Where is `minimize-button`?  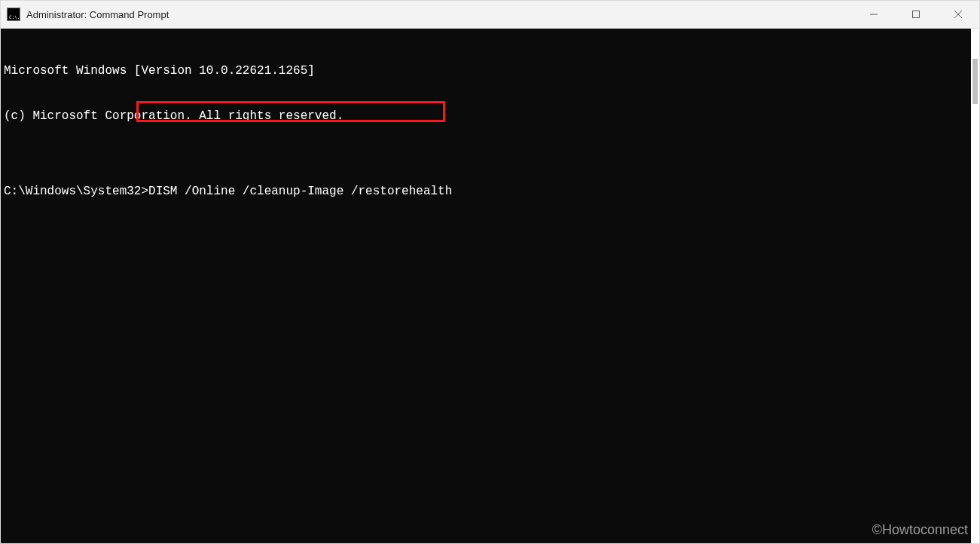 minimize-button is located at coordinates (874, 14).